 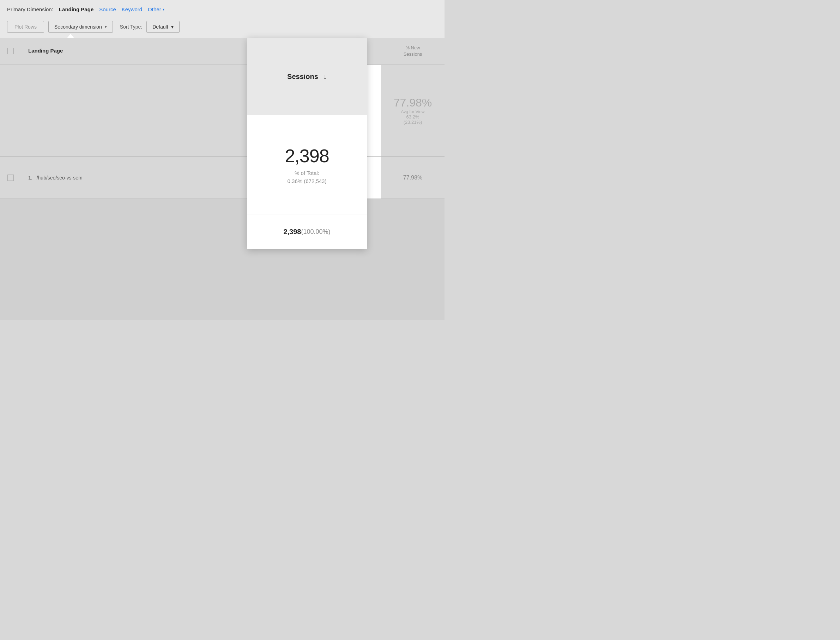 What do you see at coordinates (141, 110) in the screenshot?
I see `total-row-landing-page-cell` at bounding box center [141, 110].